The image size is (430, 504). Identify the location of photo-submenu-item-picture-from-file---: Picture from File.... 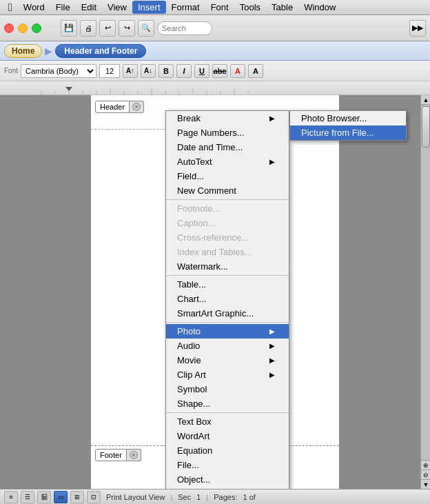
(348, 132).